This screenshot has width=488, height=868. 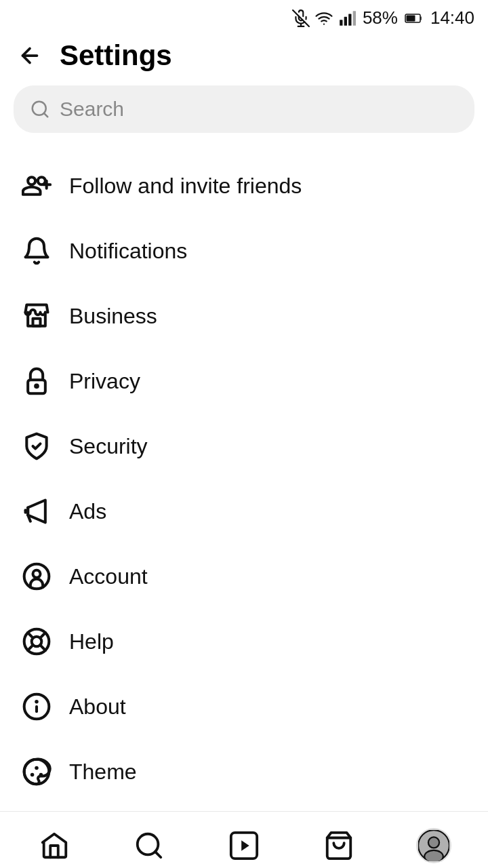 What do you see at coordinates (339, 846) in the screenshot?
I see `shop-nav-icon` at bounding box center [339, 846].